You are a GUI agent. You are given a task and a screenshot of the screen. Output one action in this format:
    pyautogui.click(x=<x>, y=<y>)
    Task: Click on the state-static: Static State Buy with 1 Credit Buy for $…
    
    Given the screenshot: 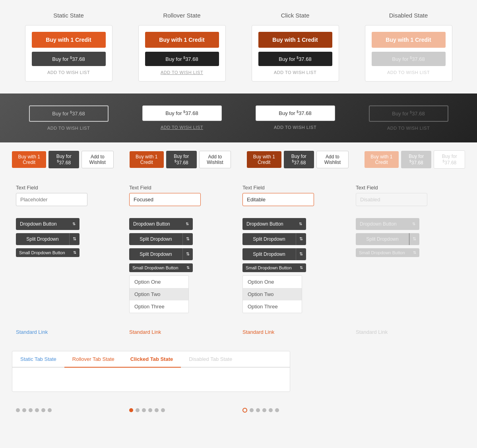 What is the action you would take?
    pyautogui.click(x=68, y=47)
    